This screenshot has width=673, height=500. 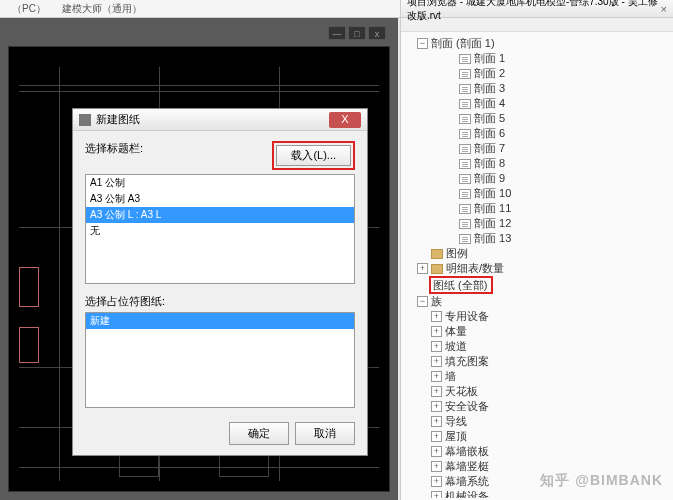 What do you see at coordinates (537, 466) in the screenshot?
I see `tree-family-item: +幕墙竖梃` at bounding box center [537, 466].